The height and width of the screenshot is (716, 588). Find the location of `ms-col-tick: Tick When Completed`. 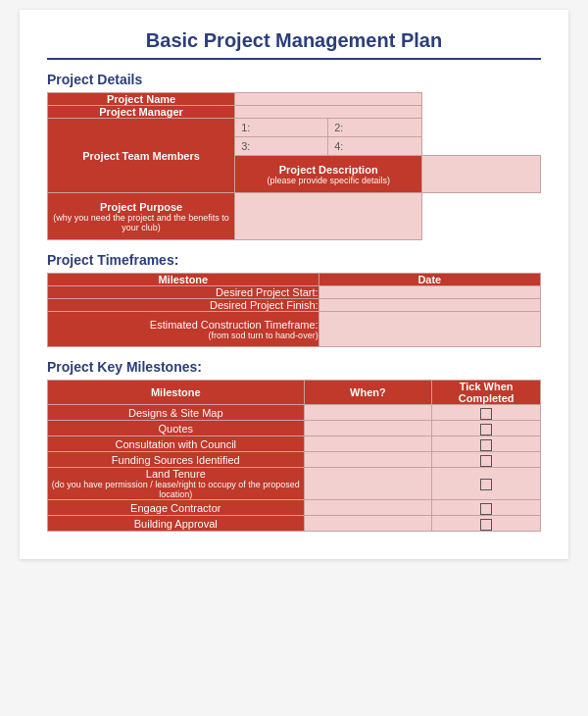

ms-col-tick: Tick When Completed is located at coordinates (486, 392).